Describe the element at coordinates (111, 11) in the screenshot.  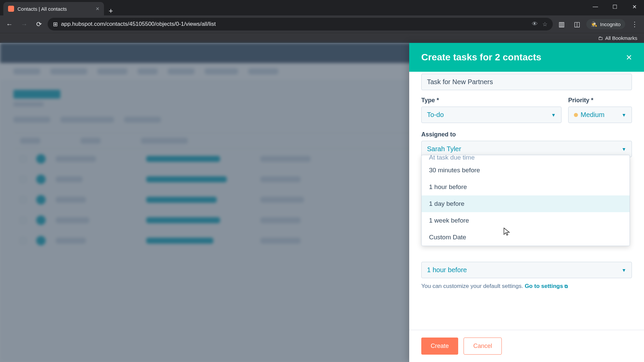
I see `new-tab-button: +` at that location.